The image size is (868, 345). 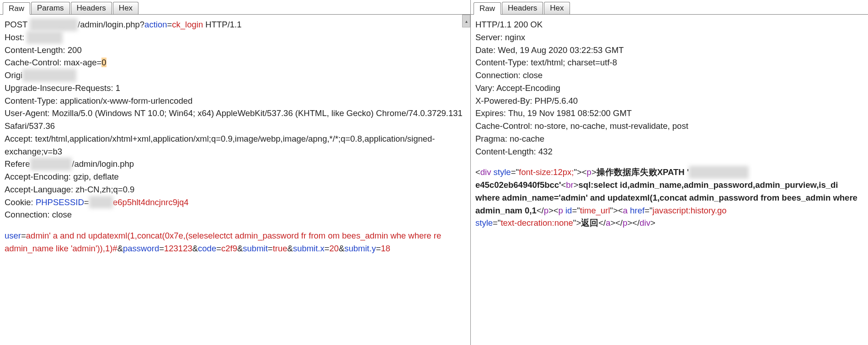 What do you see at coordinates (537, 223) in the screenshot?
I see `style-value-2: text-decration:none` at bounding box center [537, 223].